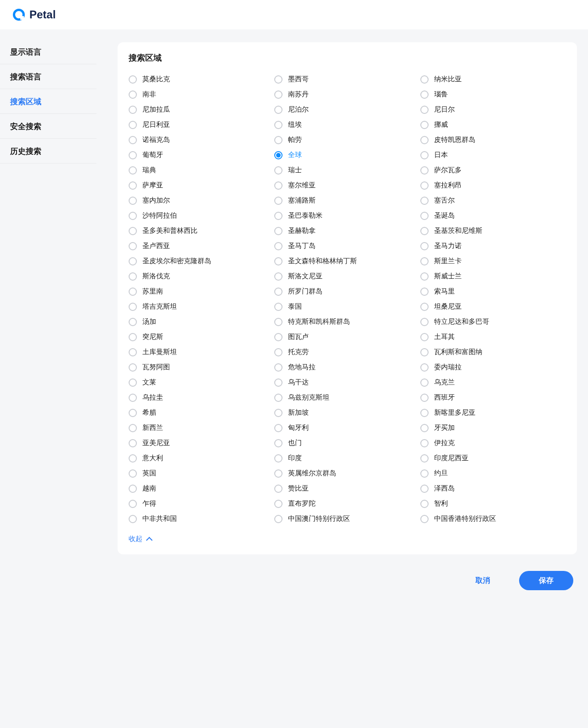  What do you see at coordinates (201, 458) in the screenshot?
I see `region-option: 意大利` at bounding box center [201, 458].